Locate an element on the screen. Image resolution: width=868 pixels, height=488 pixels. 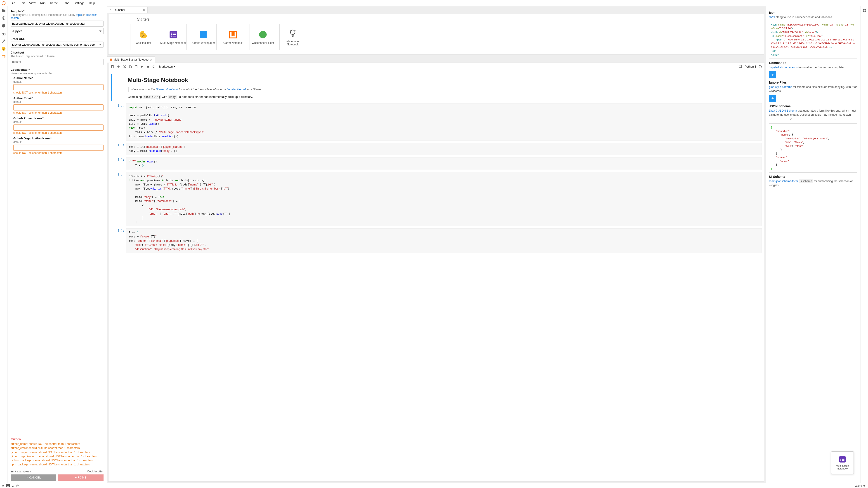
author-name-label: Author Name* is located at coordinates (59, 78).